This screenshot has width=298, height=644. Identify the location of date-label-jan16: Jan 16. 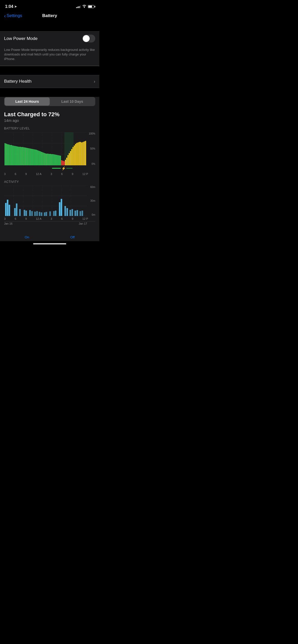
(8, 224).